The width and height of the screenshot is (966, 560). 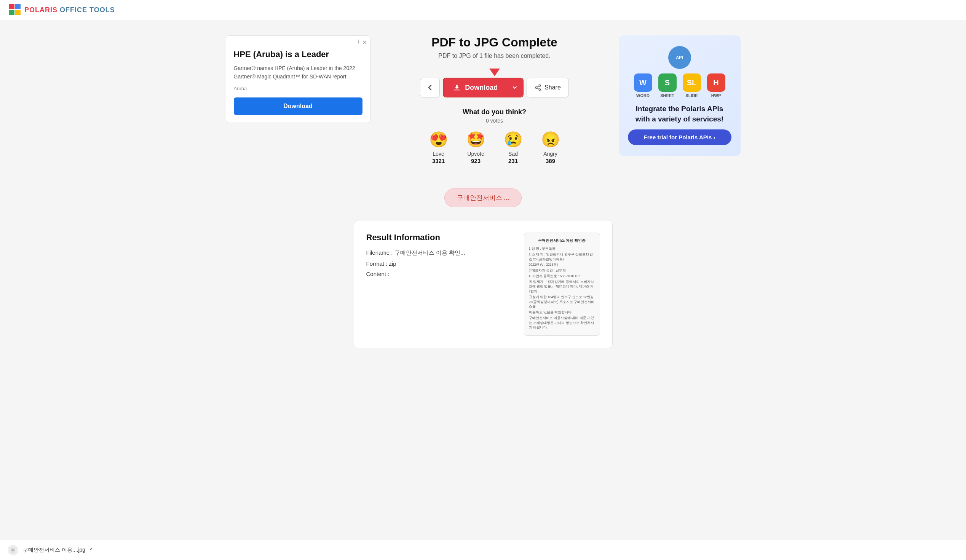 I want to click on preview-line: 2.소 재 지 : 인천광역시 연수구 신포로12번길 25 (공화빌딩아파트), so click(x=562, y=257).